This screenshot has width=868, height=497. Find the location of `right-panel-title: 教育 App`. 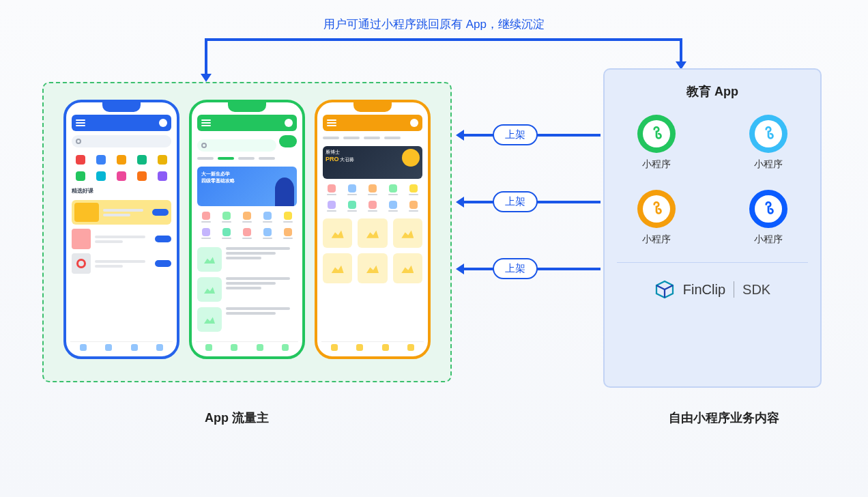

right-panel-title: 教育 App is located at coordinates (712, 91).